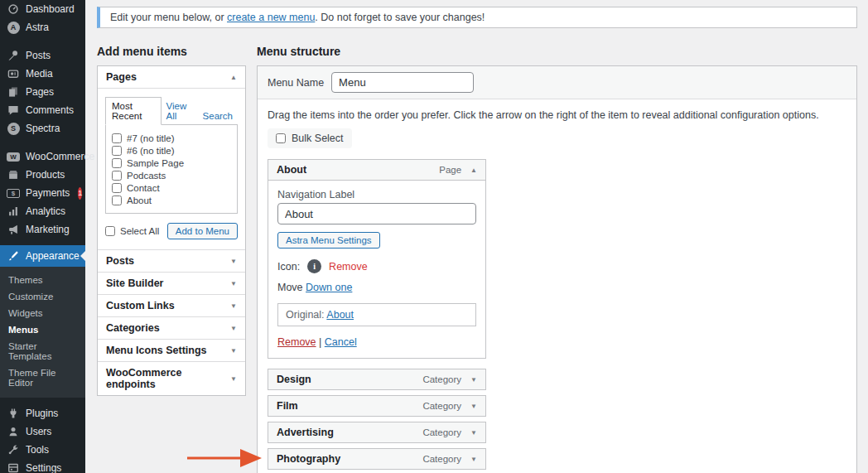 The image size is (868, 473). Describe the element at coordinates (156, 163) in the screenshot. I see `page-checkbox-label: Sample Page` at that location.